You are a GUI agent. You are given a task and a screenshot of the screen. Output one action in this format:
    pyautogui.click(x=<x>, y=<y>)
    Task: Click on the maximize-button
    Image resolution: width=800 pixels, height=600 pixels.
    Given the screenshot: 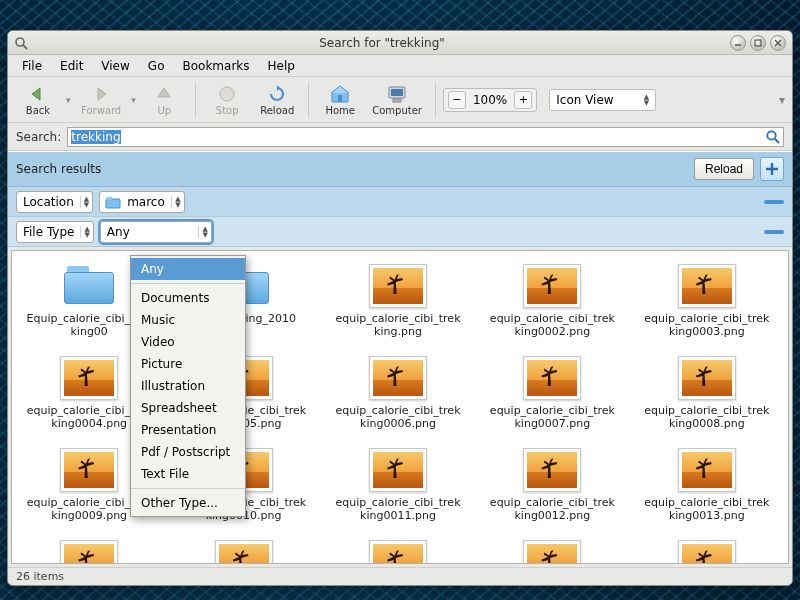 What is the action you would take?
    pyautogui.click(x=758, y=43)
    